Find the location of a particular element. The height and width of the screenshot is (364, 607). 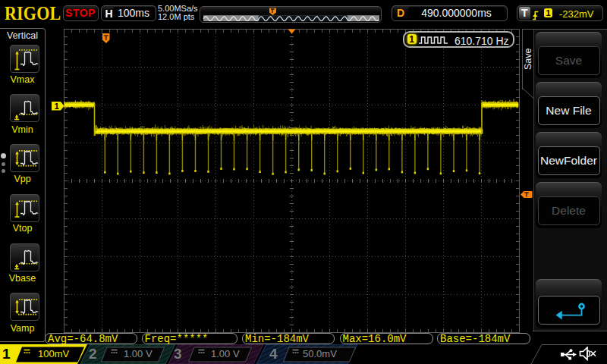

svg-text: 1 is located at coordinates (58, 106).